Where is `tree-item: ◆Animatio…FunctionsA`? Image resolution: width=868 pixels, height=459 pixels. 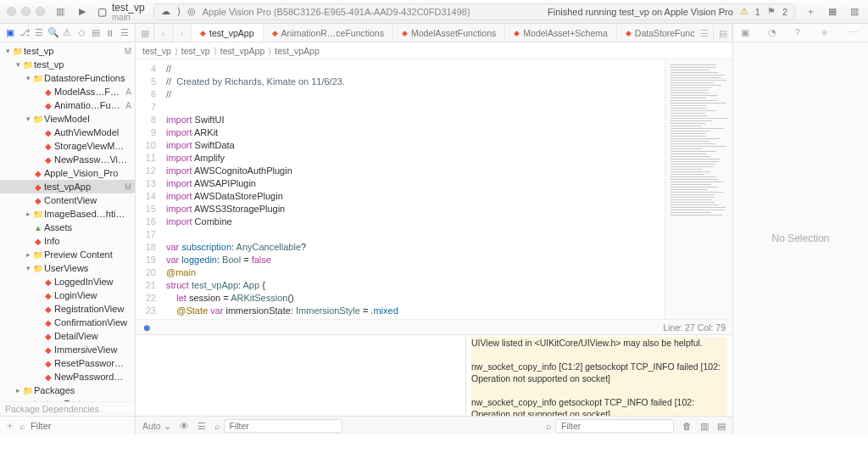
tree-item: ◆Animatio…FunctionsA is located at coordinates (68, 105).